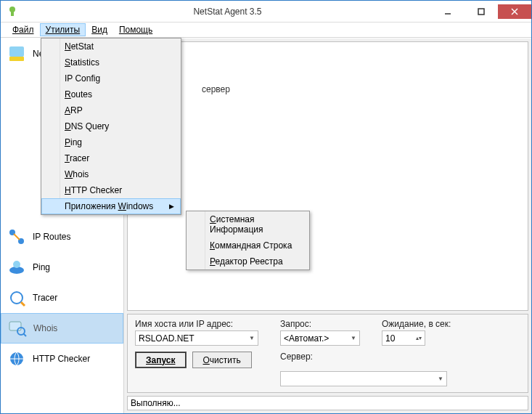 This screenshot has width=532, height=414. What do you see at coordinates (62, 359) in the screenshot?
I see `sidebar-item-httpchecker: HTTP Checker` at bounding box center [62, 359].